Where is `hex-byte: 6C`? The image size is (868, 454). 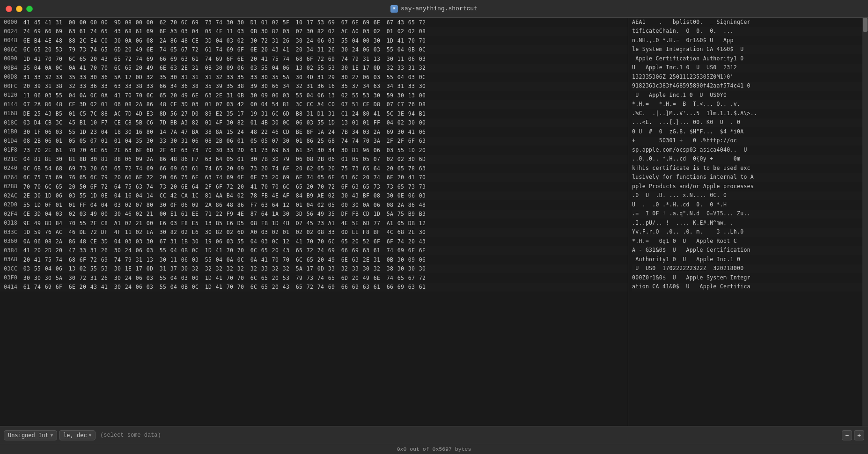 hex-byte: 6C is located at coordinates (72, 59).